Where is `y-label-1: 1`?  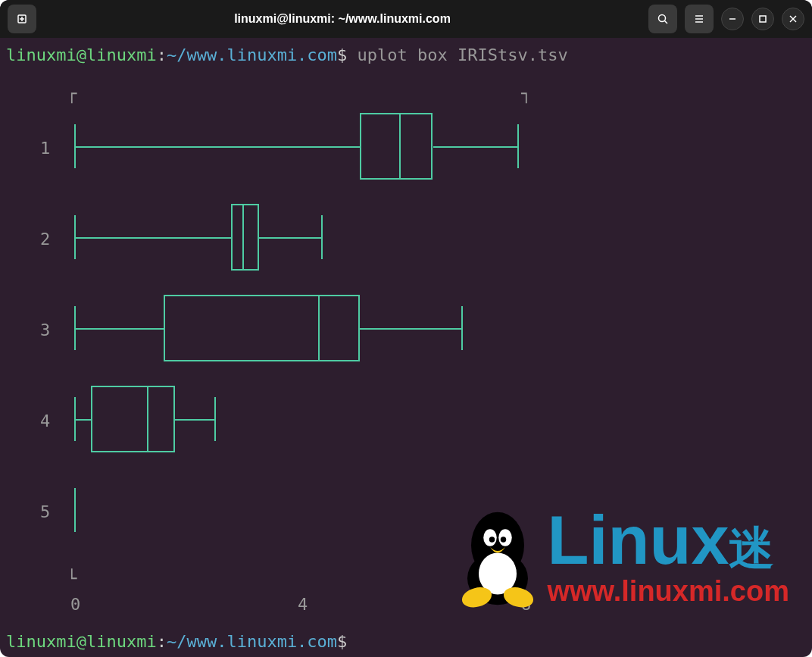 y-label-1: 1 is located at coordinates (45, 149).